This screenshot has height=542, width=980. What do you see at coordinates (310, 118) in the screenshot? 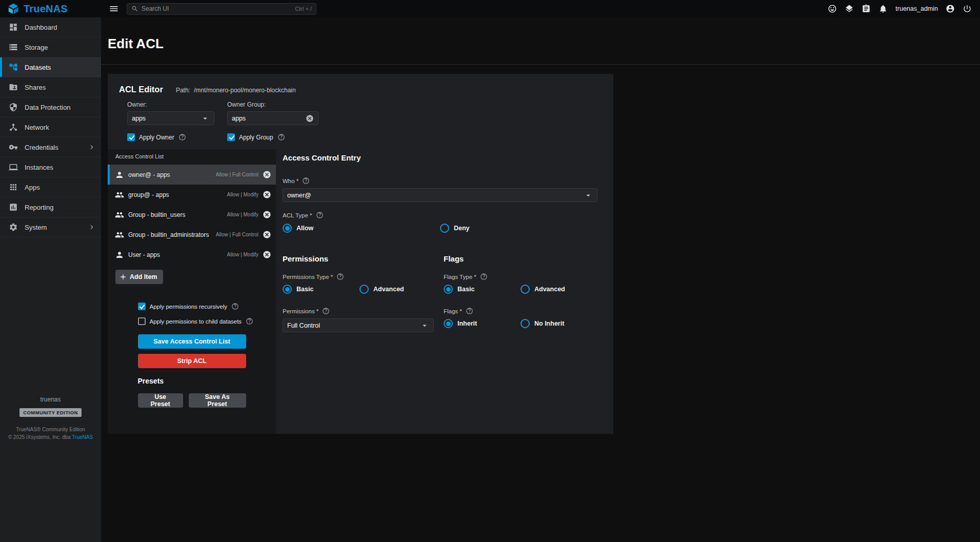
I see `clear-input-icon` at bounding box center [310, 118].